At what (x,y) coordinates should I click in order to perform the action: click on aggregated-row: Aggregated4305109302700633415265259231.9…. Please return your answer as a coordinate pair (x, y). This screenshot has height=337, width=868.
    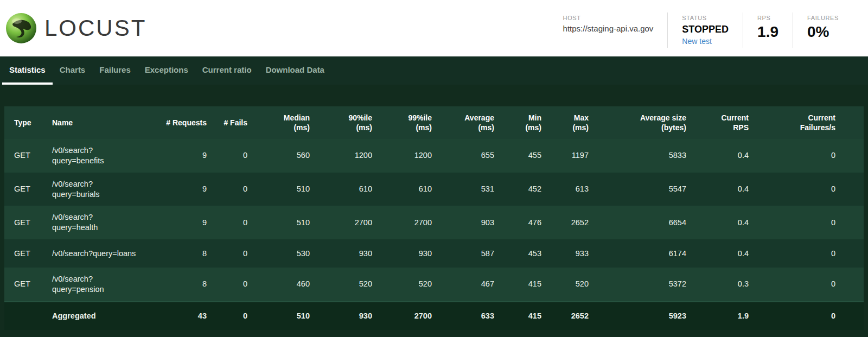
    Looking at the image, I should click on (434, 316).